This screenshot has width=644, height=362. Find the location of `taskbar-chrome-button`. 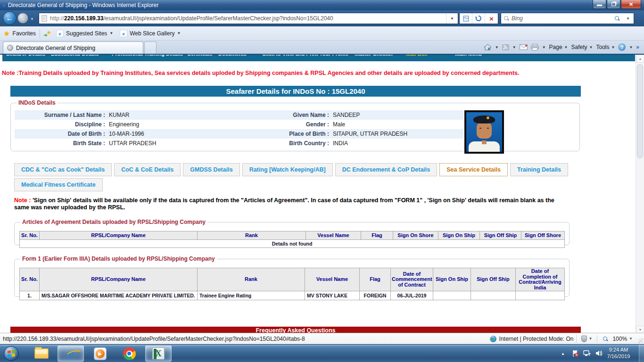

taskbar-chrome-button is located at coordinates (129, 354).